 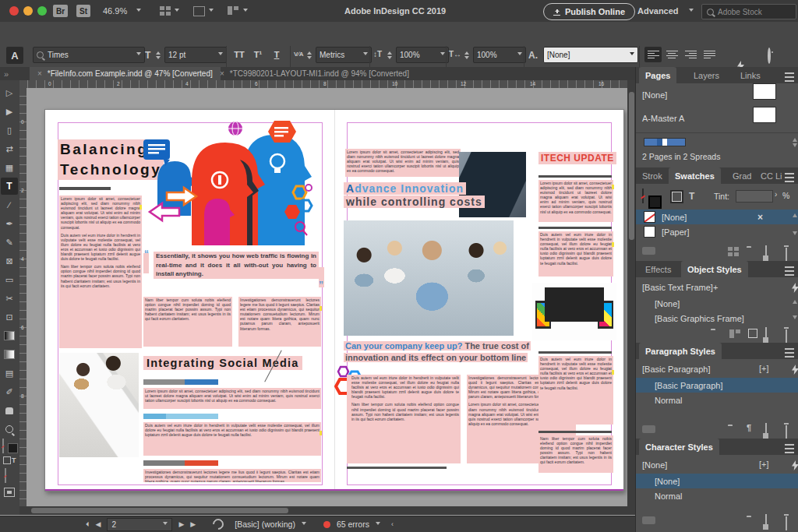 I want to click on align-center-button, so click(x=672, y=55).